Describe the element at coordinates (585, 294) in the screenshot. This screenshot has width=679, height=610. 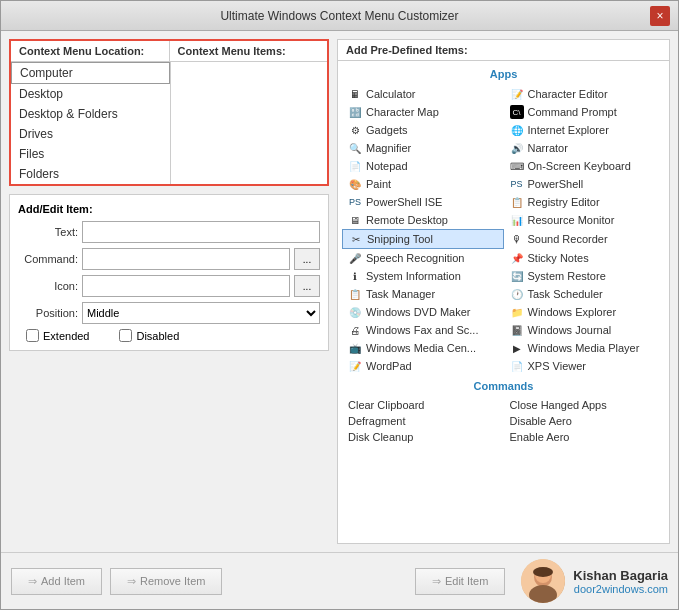
I see `item-task-scheduler: 🕐Task Scheduler` at that location.